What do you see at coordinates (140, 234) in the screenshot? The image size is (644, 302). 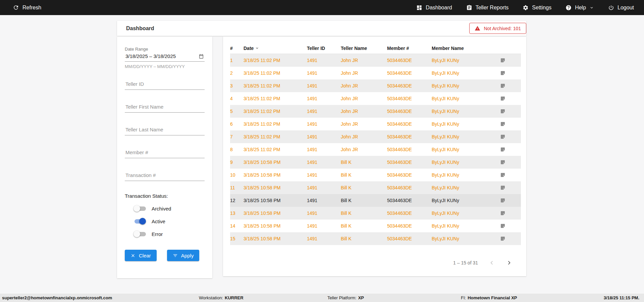 I see `error-toggle` at bounding box center [140, 234].